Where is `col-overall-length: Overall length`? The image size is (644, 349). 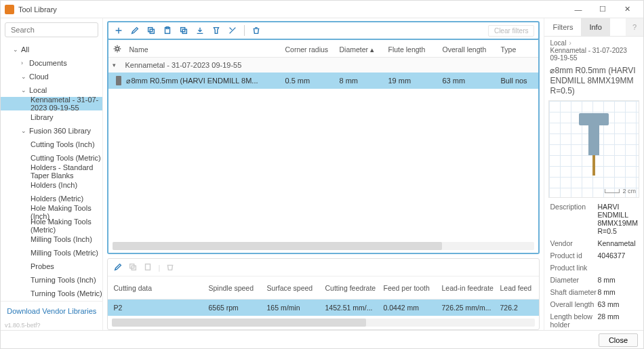 col-overall-length: Overall length is located at coordinates (471, 49).